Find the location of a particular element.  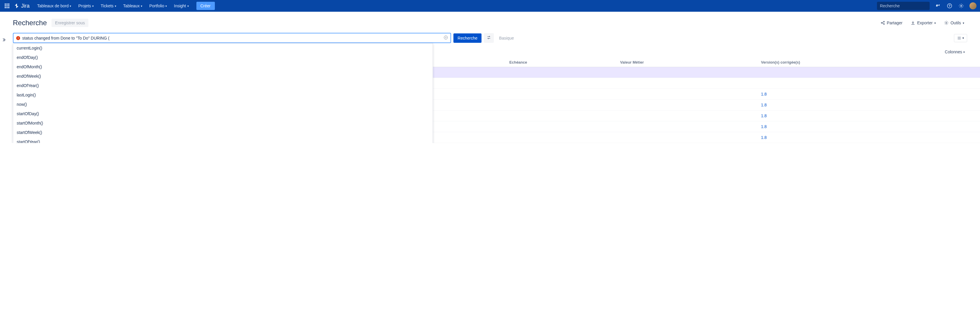

search-button: Recherche is located at coordinates (468, 38).